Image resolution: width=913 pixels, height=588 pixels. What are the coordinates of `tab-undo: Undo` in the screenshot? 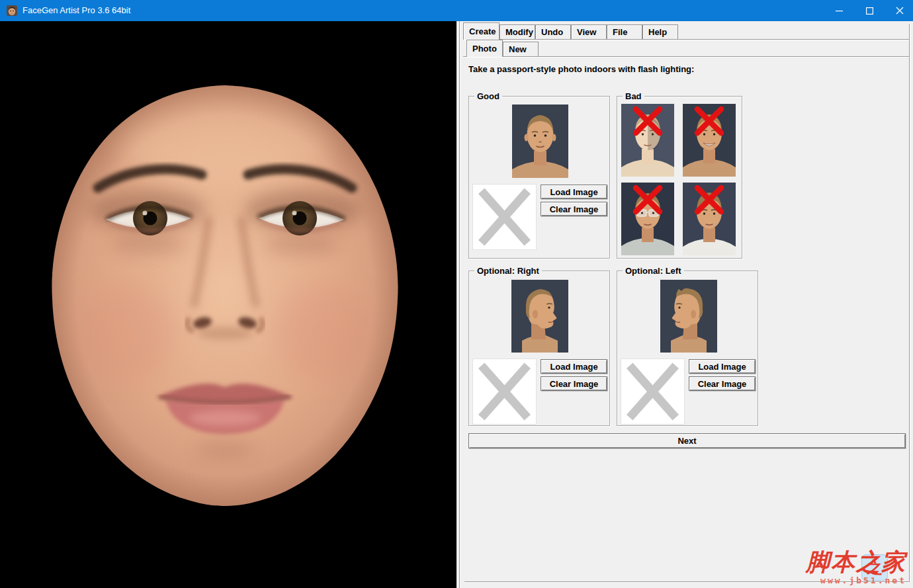 It's located at (553, 32).